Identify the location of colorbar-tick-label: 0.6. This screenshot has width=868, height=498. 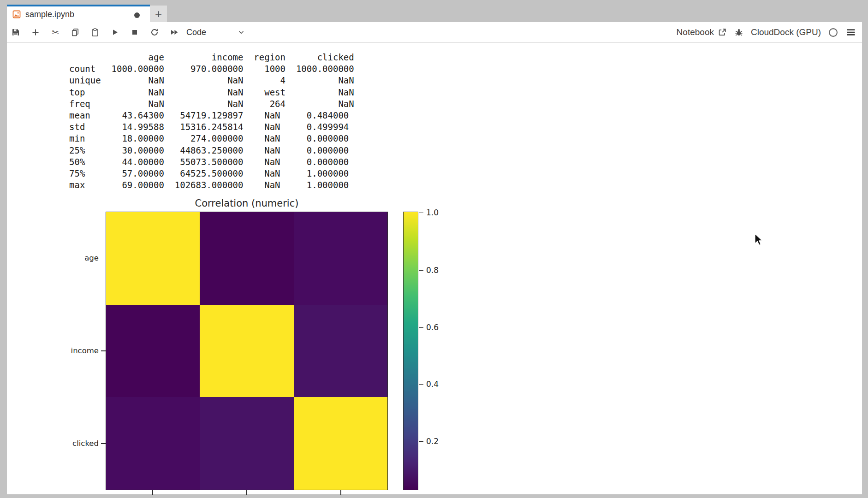
(439, 327).